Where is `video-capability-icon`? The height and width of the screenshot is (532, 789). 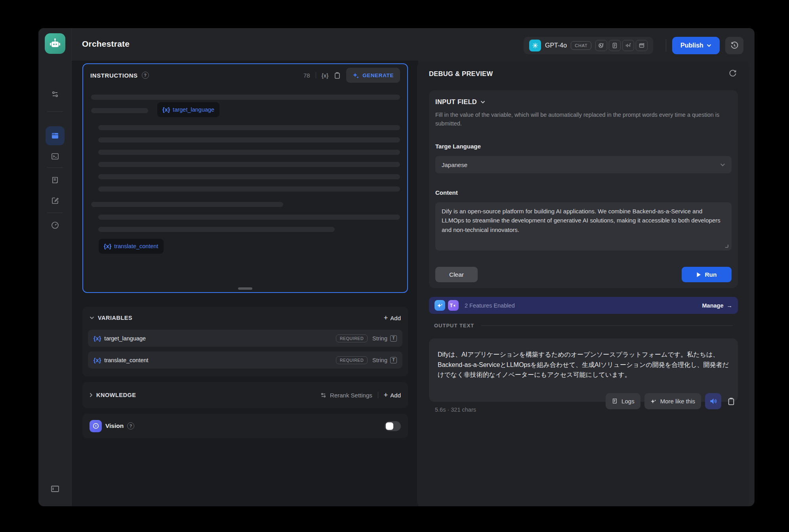
video-capability-icon is located at coordinates (642, 46).